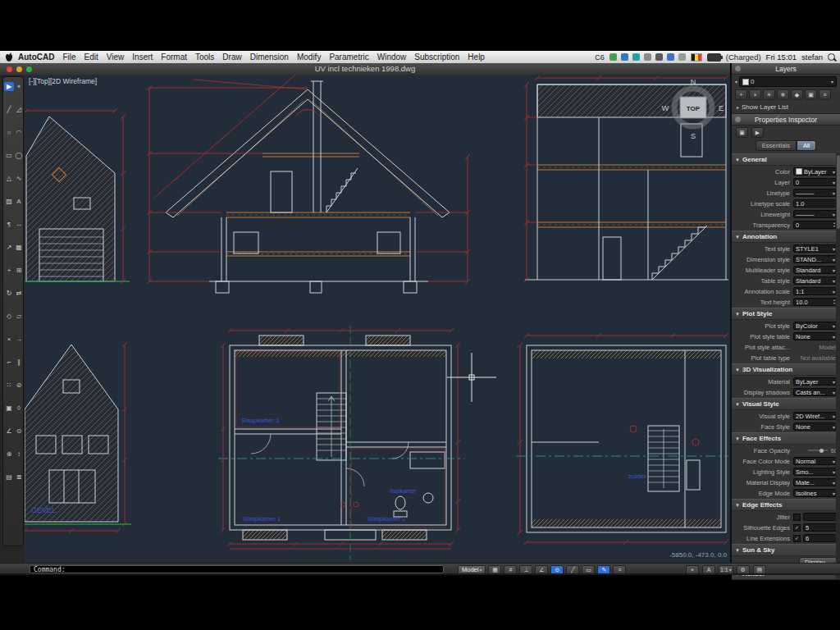  Describe the element at coordinates (758, 133) in the screenshot. I see `select-object-icon: ▶` at that location.